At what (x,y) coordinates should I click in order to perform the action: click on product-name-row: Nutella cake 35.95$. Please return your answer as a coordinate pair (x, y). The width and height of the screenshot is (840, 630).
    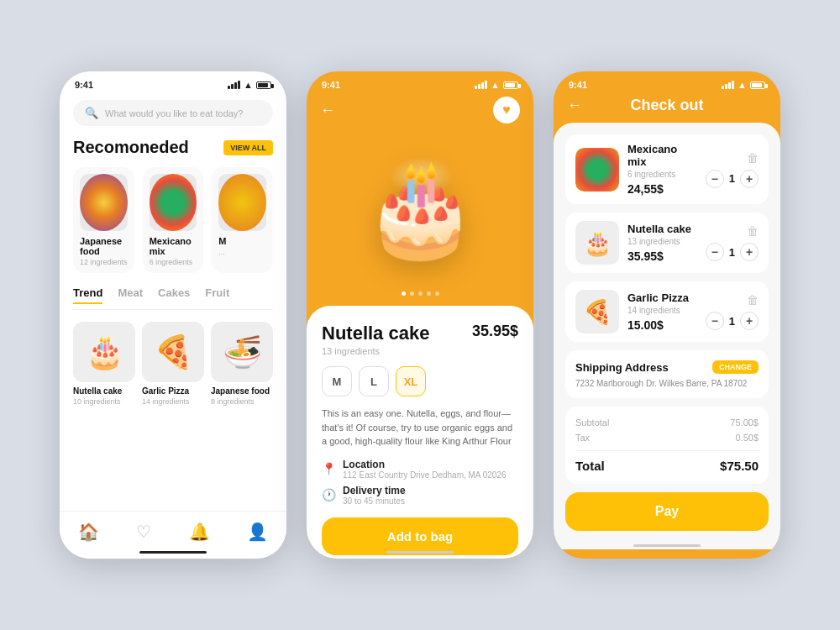
    Looking at the image, I should click on (420, 333).